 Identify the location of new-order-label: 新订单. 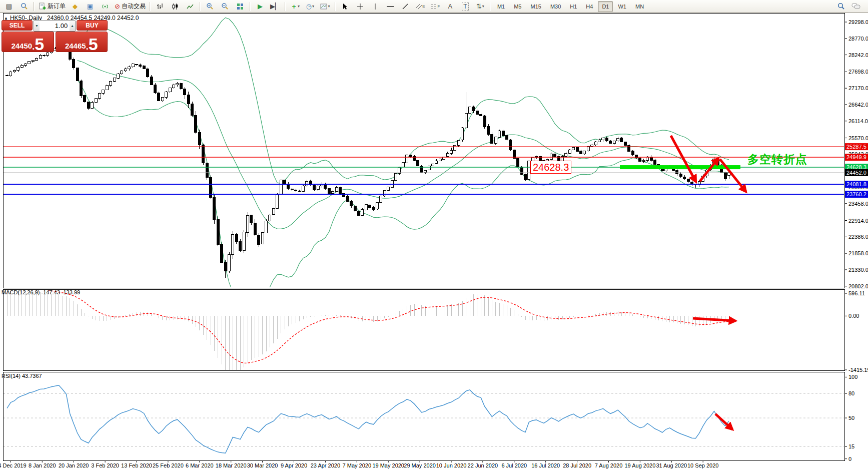
(57, 6).